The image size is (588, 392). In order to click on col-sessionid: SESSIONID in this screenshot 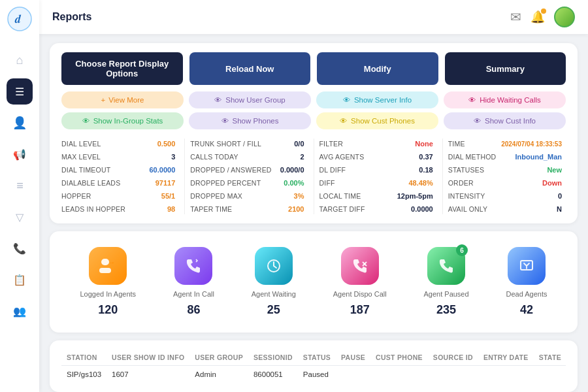, I will do `click(273, 358)`.